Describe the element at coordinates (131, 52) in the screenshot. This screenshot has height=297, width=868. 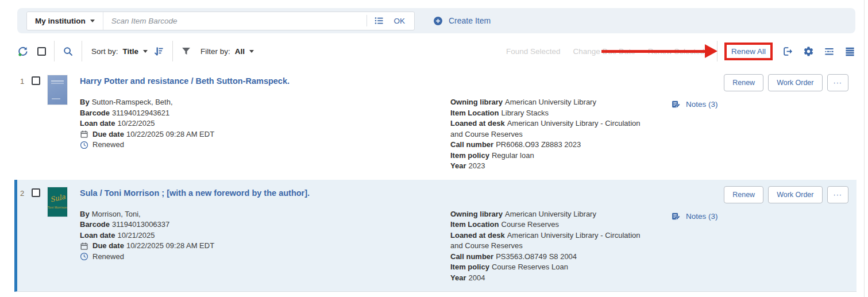
I see `sort-by-value: Title` at that location.